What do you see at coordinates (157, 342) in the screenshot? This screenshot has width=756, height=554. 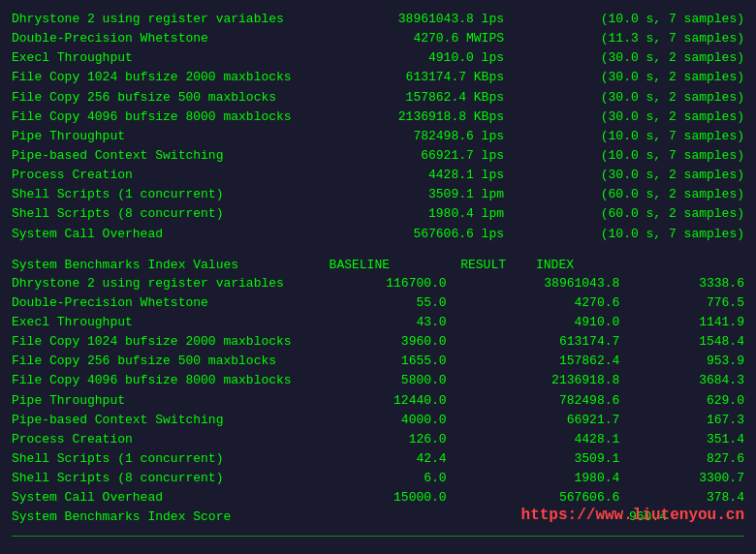 I see `index-row-label: File Copy 1024 bufsize 2000 maxblocks` at bounding box center [157, 342].